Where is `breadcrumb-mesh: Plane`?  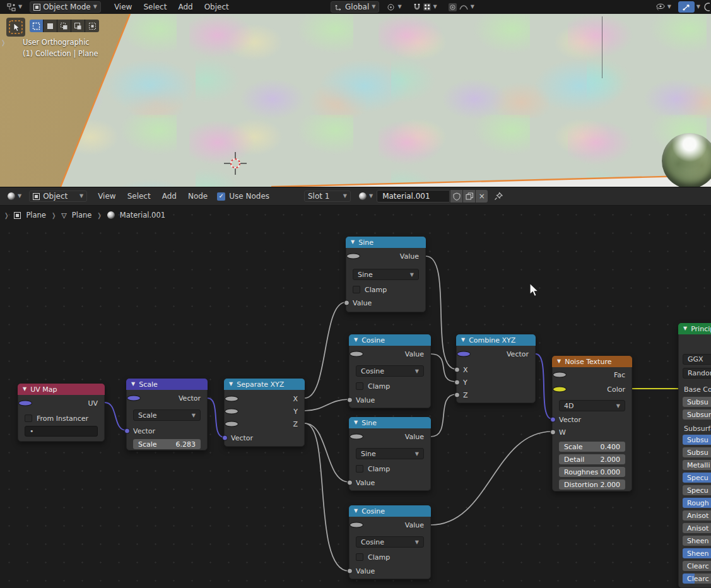
breadcrumb-mesh: Plane is located at coordinates (82, 215).